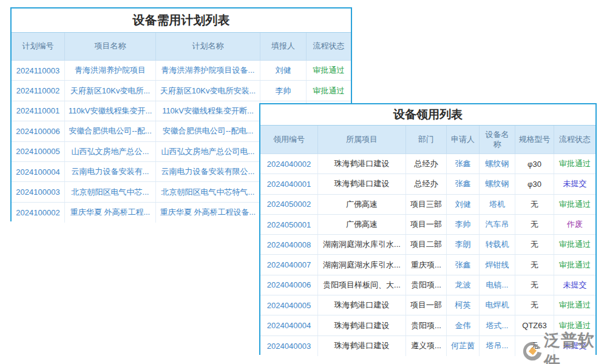 The image size is (607, 364). What do you see at coordinates (38, 46) in the screenshot?
I see `column-header-plan-id: 计划编号` at bounding box center [38, 46].